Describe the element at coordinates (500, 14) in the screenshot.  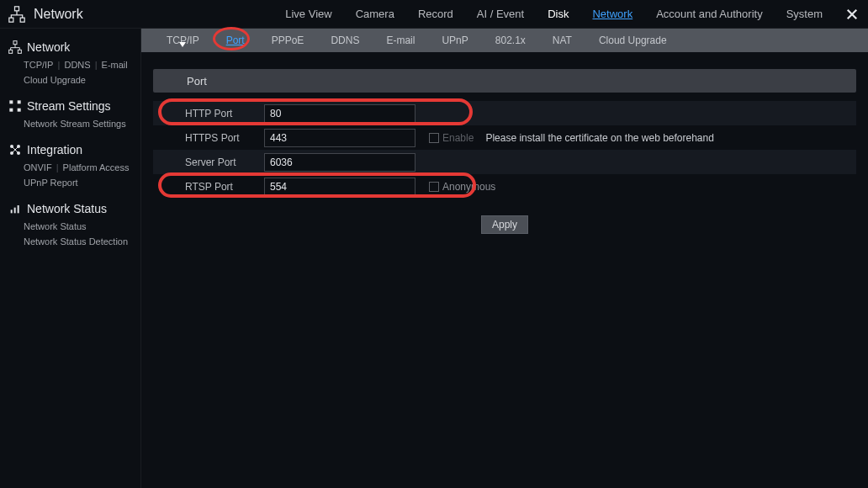
I see `nav-ai-event: AI / Event` at that location.